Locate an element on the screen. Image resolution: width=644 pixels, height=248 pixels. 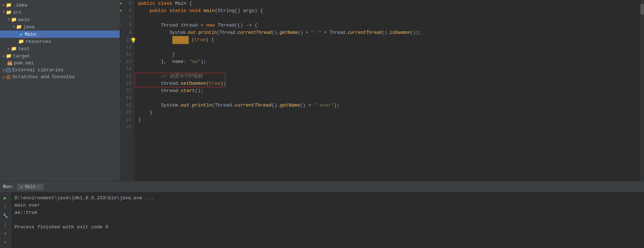
sidebar-item-label: java is located at coordinates (29, 27).